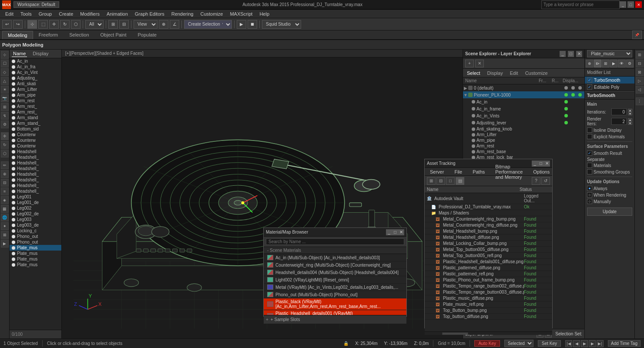 The image size is (644, 348). I want to click on menu-edit: Edit, so click(10, 14).